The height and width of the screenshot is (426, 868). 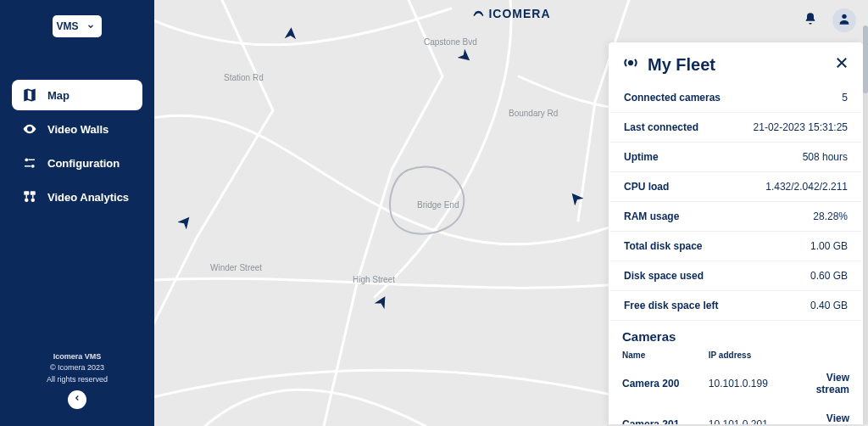 What do you see at coordinates (77, 146) in the screenshot?
I see `nav: Map Video Walls Configuration Video Anal…` at bounding box center [77, 146].